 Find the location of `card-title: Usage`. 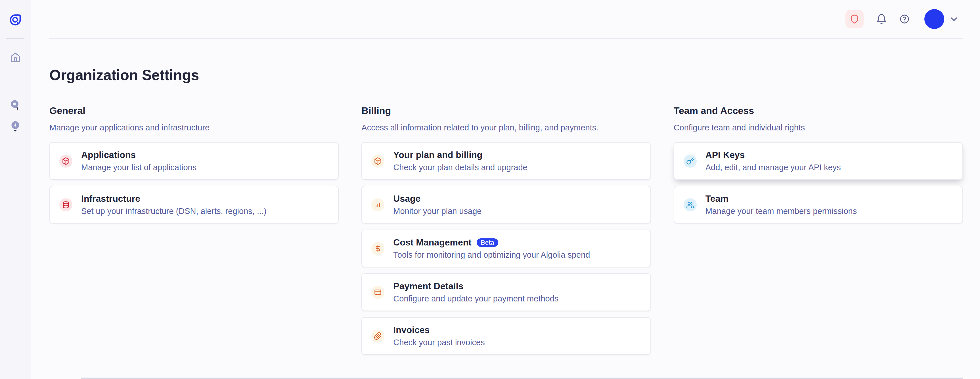

card-title: Usage is located at coordinates (407, 199).